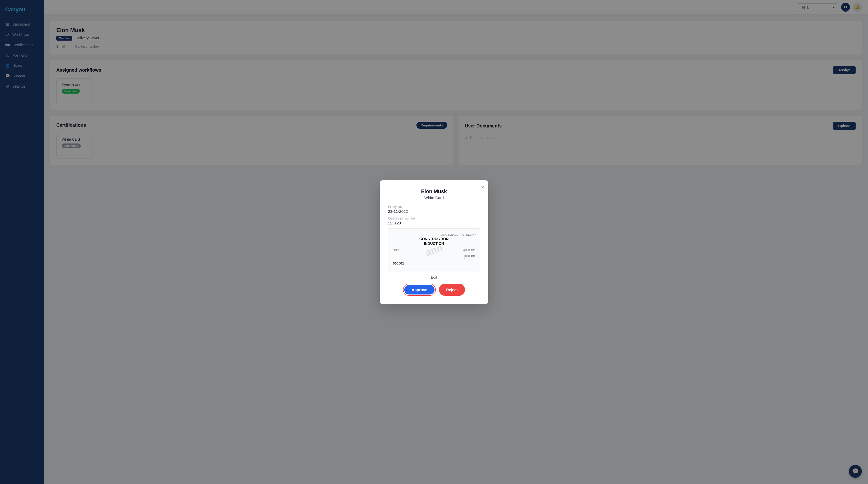 The width and height of the screenshot is (868, 484). What do you see at coordinates (434, 250) in the screenshot?
I see `cert-image: OCCUPATIONAL HEALTH AND S CONSTRUCTIONIN…` at bounding box center [434, 250].